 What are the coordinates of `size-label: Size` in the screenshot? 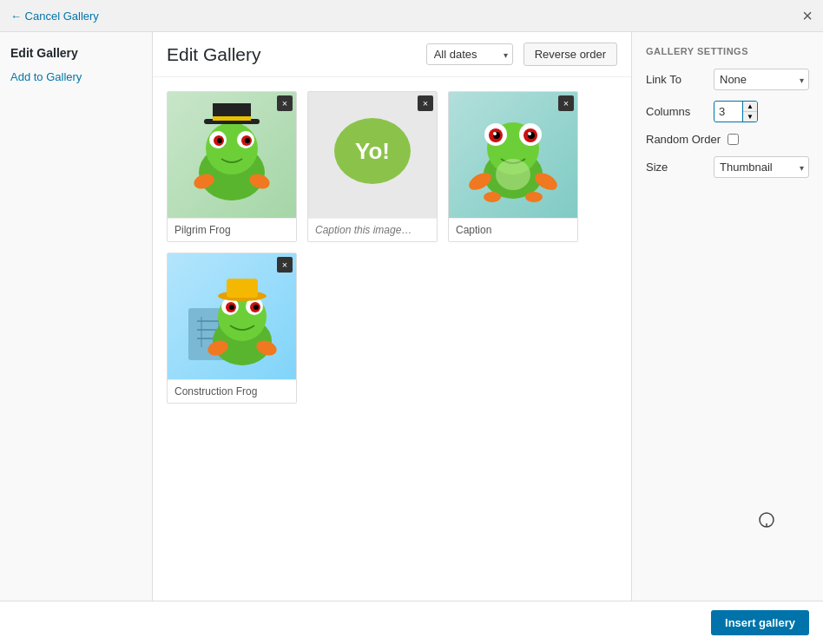 It's located at (676, 167).